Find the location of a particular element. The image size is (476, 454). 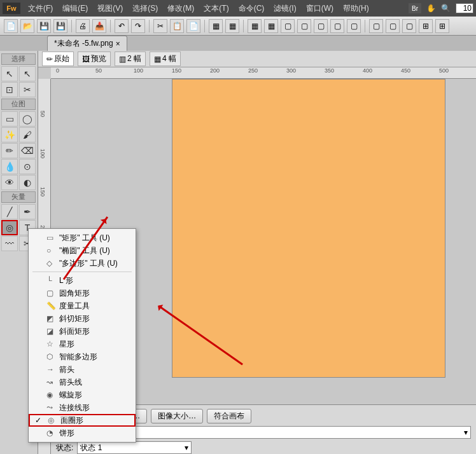

flyout-rounded-rect: ▢圆角矩形 is located at coordinates (82, 293).